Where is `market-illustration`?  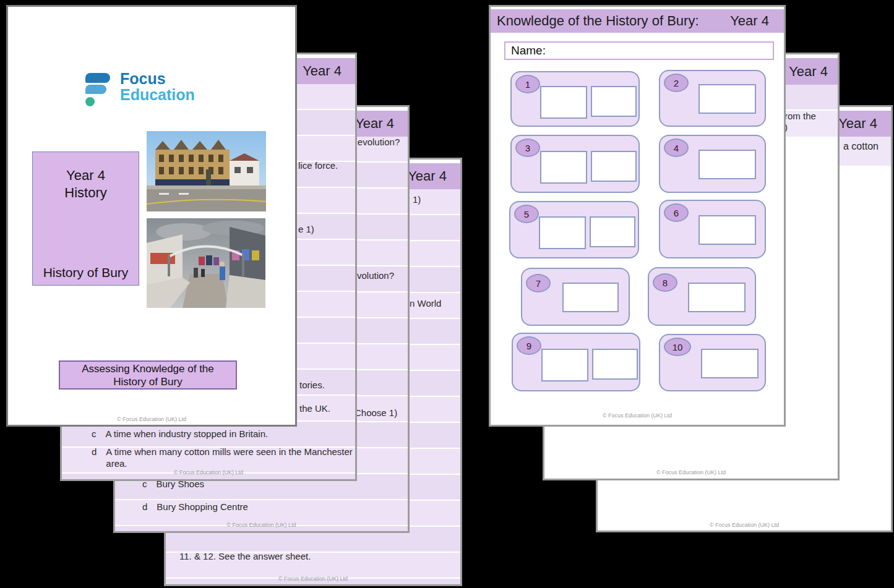
market-illustration is located at coordinates (206, 263).